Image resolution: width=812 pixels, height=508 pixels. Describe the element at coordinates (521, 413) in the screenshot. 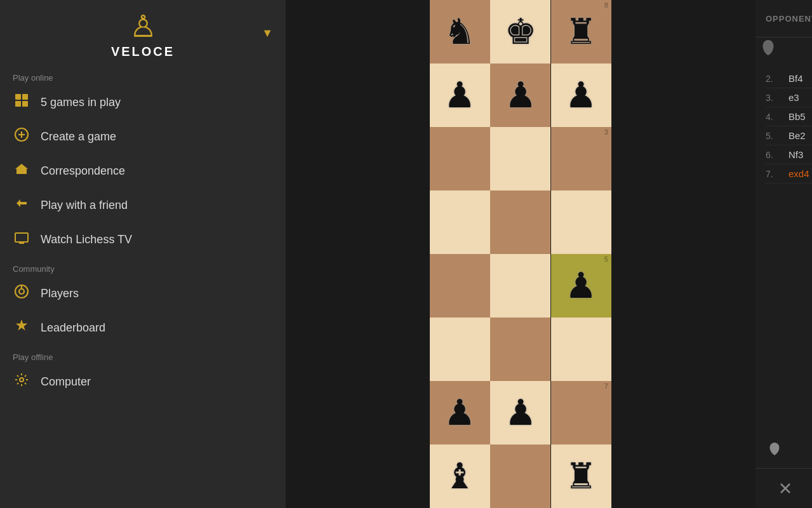

I see `piece-black-pawn-b2: ♟` at that location.